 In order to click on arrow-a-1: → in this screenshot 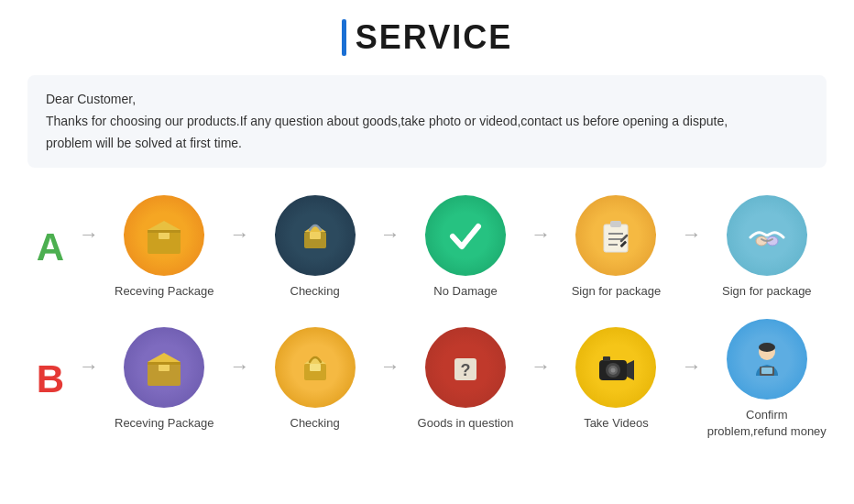, I will do `click(239, 235)`.